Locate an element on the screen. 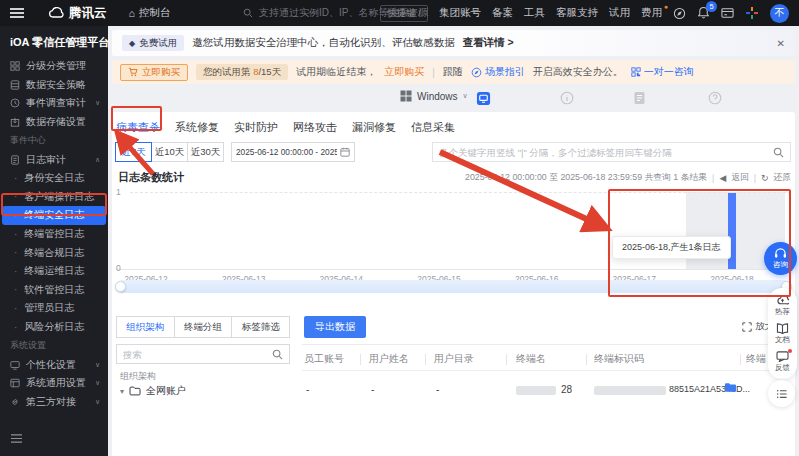  redacted-terminal-name is located at coordinates (536, 390).